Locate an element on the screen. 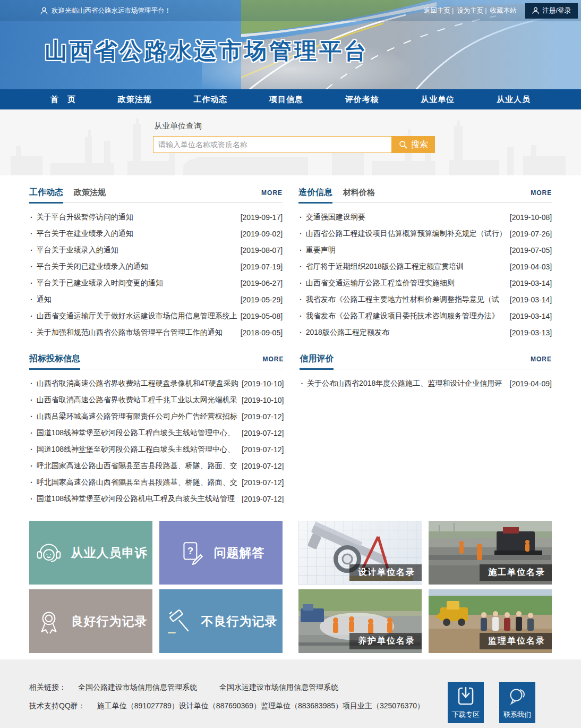  tab-work-news: 工作动态 is located at coordinates (46, 196).